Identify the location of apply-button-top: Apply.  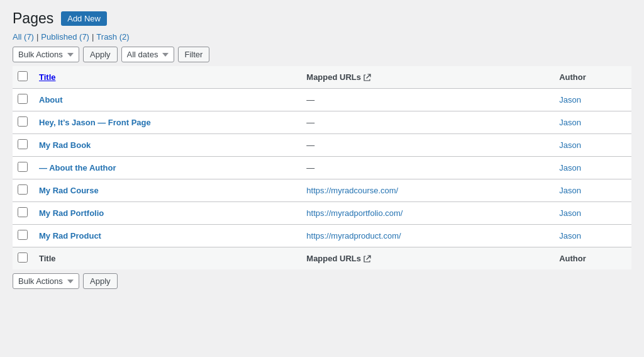
(101, 54).